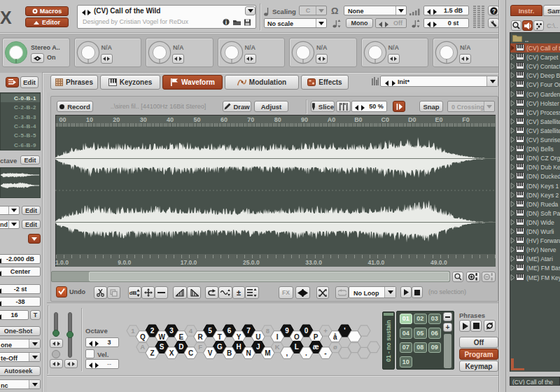 This screenshot has width=560, height=392. What do you see at coordinates (258, 347) in the screenshot?
I see `svg-text: J` at bounding box center [258, 347].